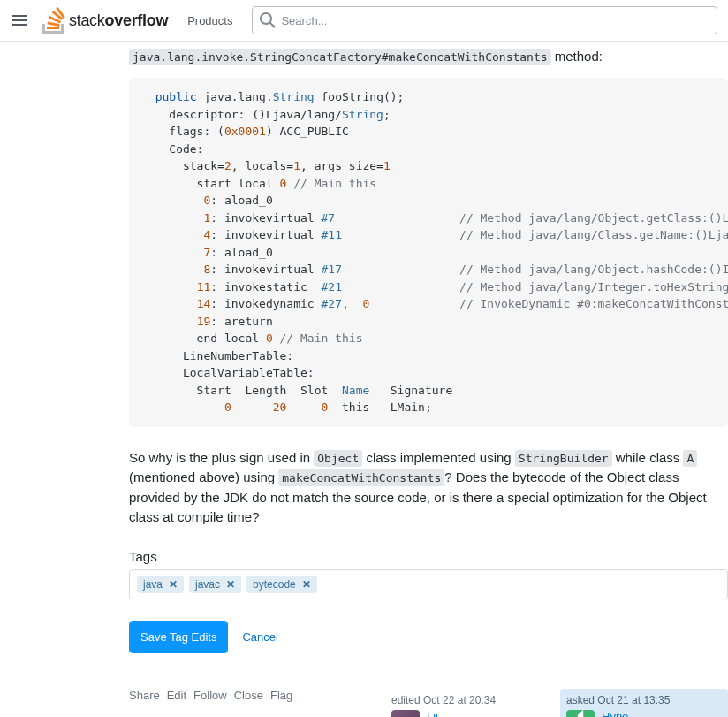 This screenshot has height=717, width=728. I want to click on topbar: stackoverflow Products, so click(364, 21).